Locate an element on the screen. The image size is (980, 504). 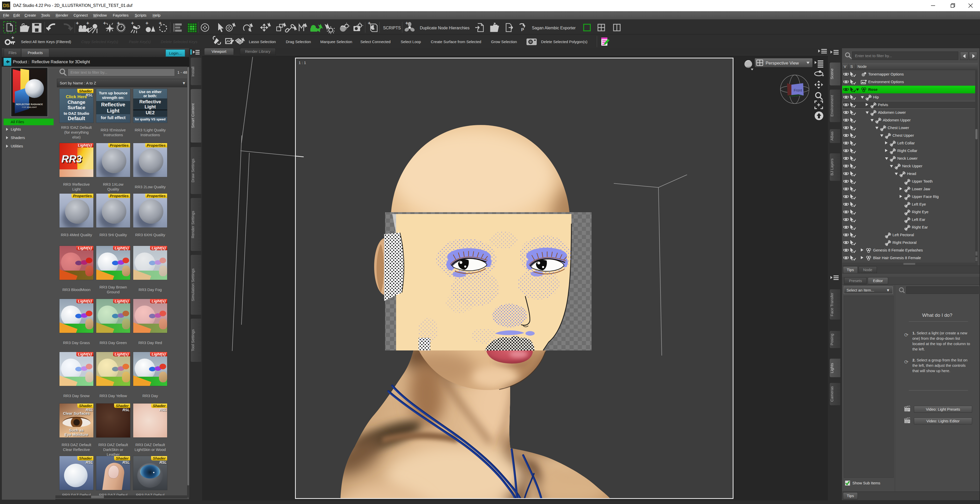
svg-text: P is located at coordinates (523, 30).